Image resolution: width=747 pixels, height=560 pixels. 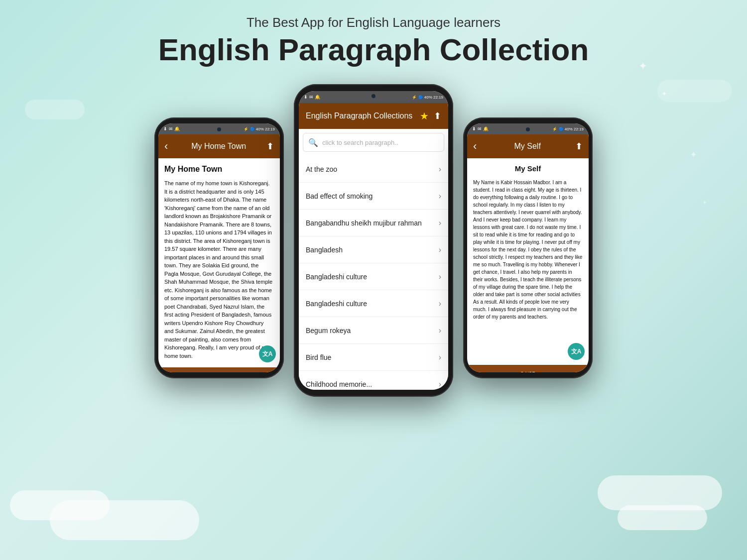 I want to click on list-item-3: Bangladesh ›, so click(x=374, y=250).